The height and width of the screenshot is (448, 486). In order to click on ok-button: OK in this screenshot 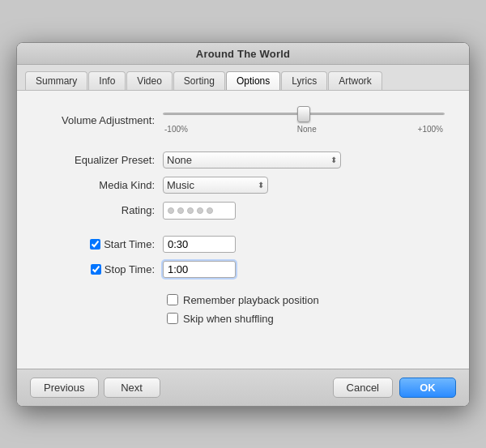, I will do `click(428, 387)`.